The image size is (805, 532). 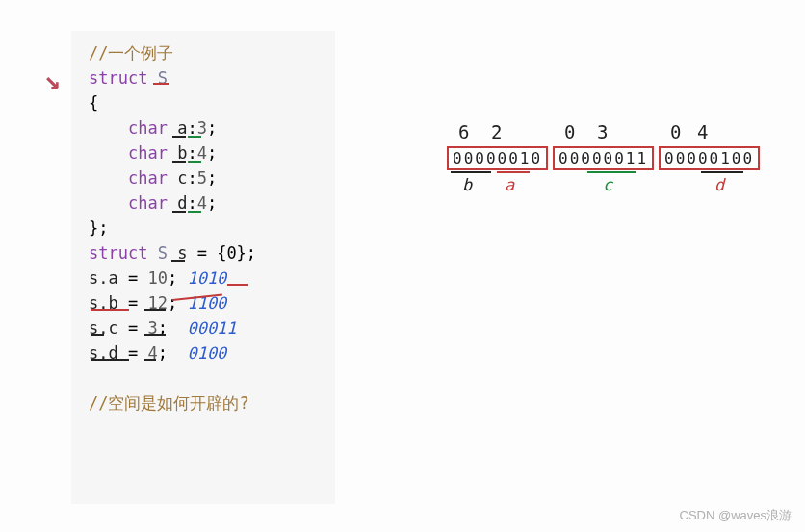 What do you see at coordinates (104, 278) in the screenshot?
I see `assign-lhs: s.a` at bounding box center [104, 278].